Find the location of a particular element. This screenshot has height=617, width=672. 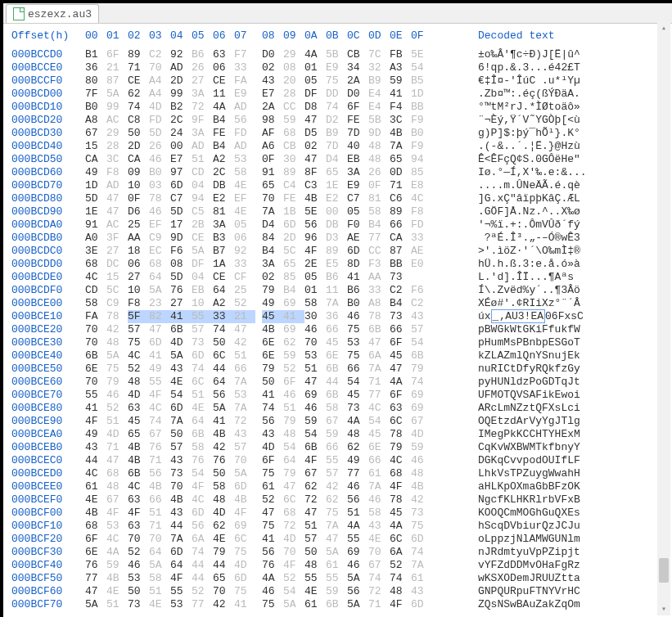

hex-byte: 4E is located at coordinates (223, 539).